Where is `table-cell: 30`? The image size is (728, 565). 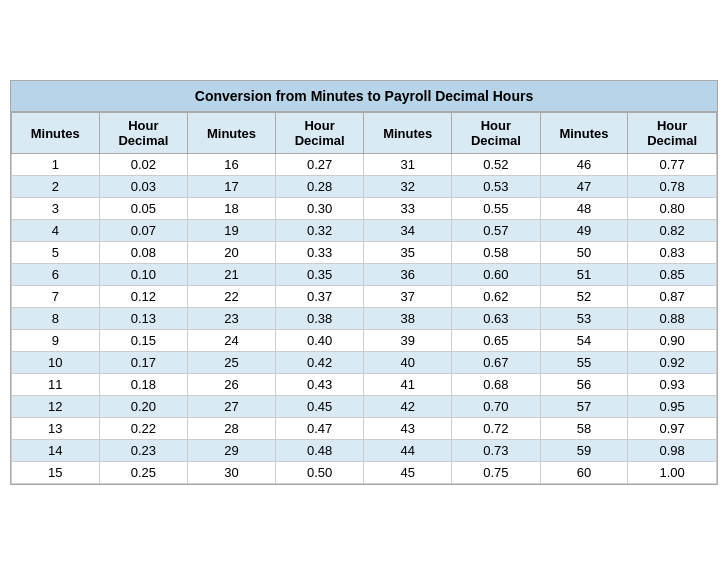 table-cell: 30 is located at coordinates (232, 473).